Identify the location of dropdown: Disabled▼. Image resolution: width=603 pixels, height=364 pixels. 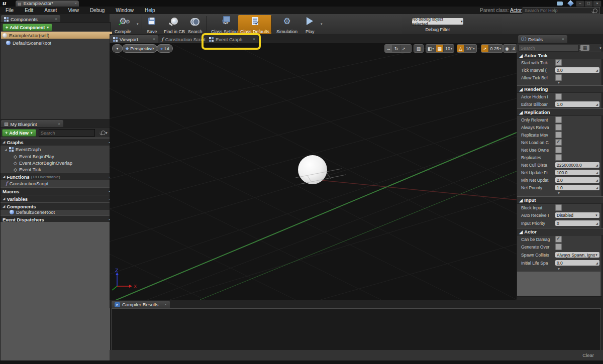
(577, 215).